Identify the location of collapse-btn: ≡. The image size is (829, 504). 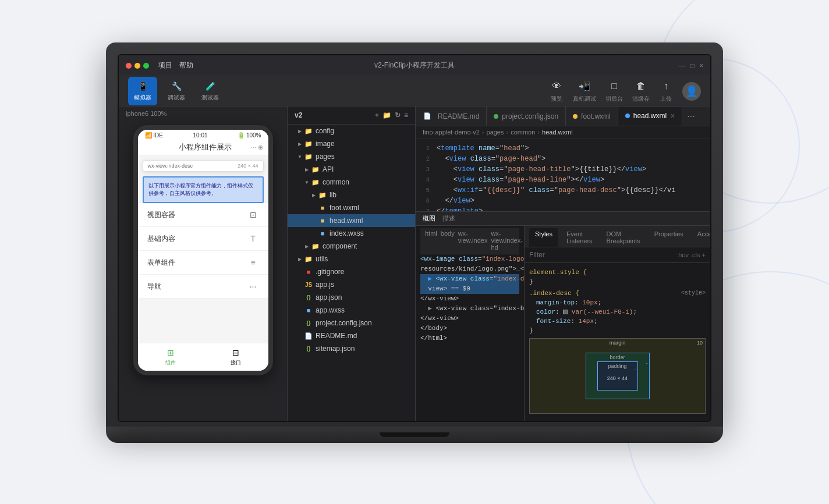
(406, 115).